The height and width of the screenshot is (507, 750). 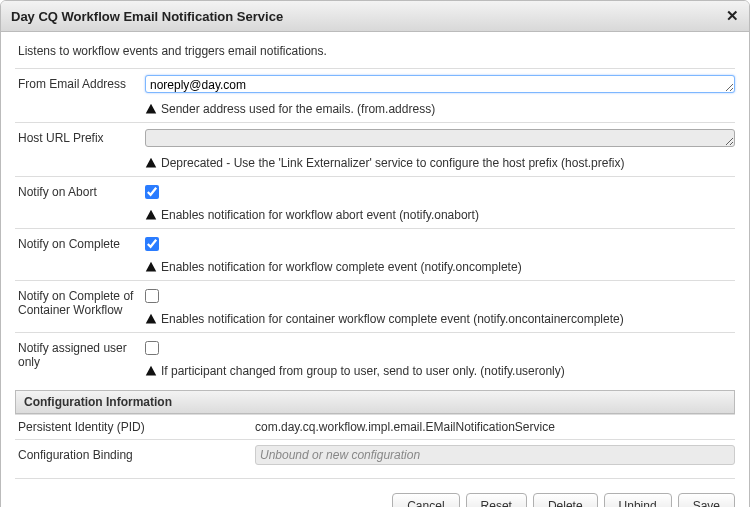 What do you see at coordinates (375, 254) in the screenshot?
I see `row-notify-complete: Notify on Complete Enables notification …` at bounding box center [375, 254].